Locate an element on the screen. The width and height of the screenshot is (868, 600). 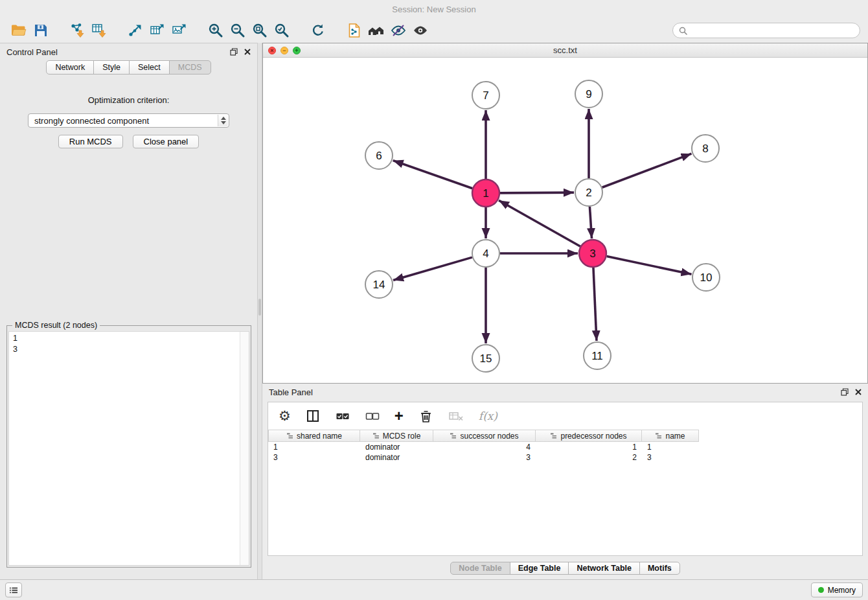
tab-network-table: Network Table is located at coordinates (604, 568).